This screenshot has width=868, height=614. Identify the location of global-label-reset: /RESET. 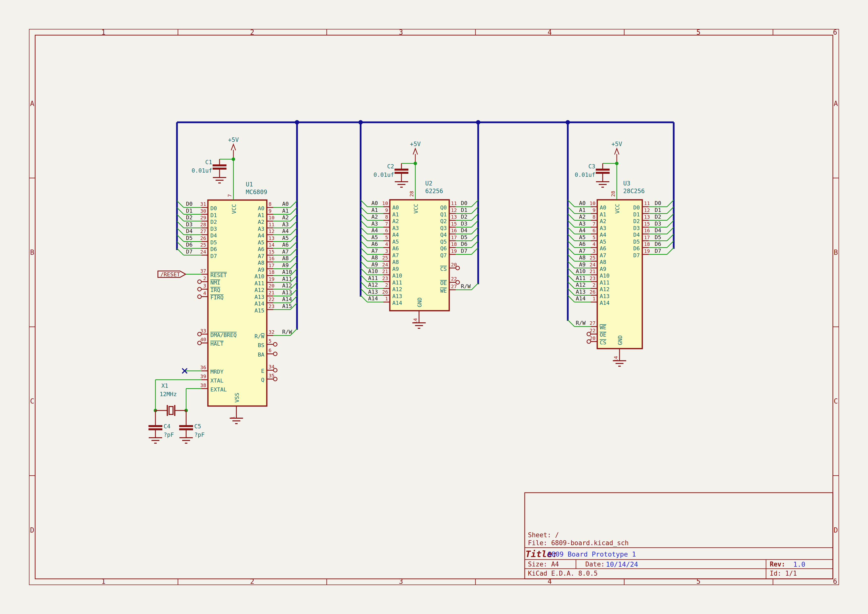
(172, 274).